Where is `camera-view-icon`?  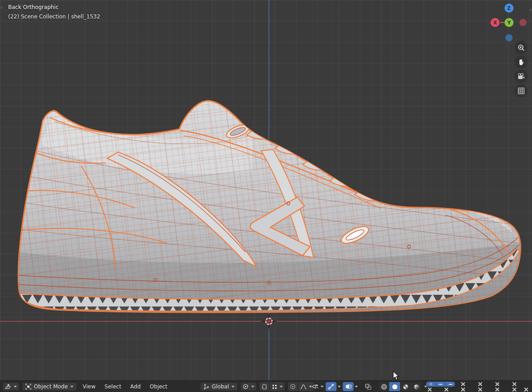
camera-view-icon is located at coordinates (521, 77).